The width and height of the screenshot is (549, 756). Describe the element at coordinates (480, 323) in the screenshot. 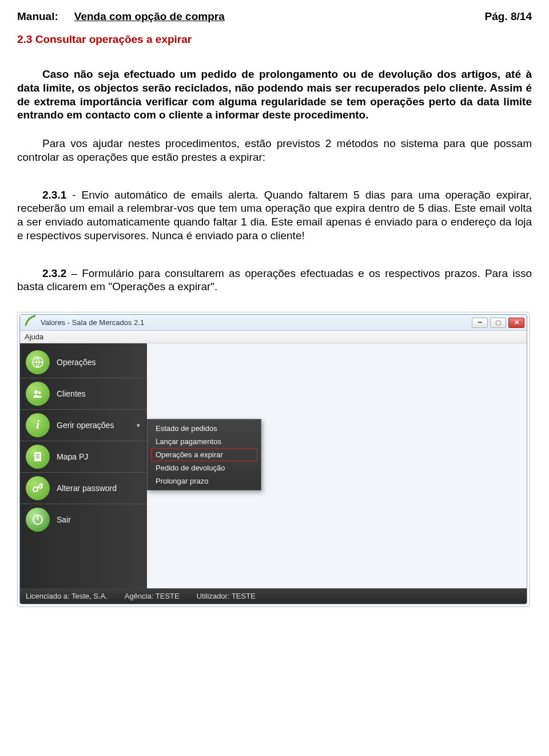

I see `minimize-button: ━` at that location.